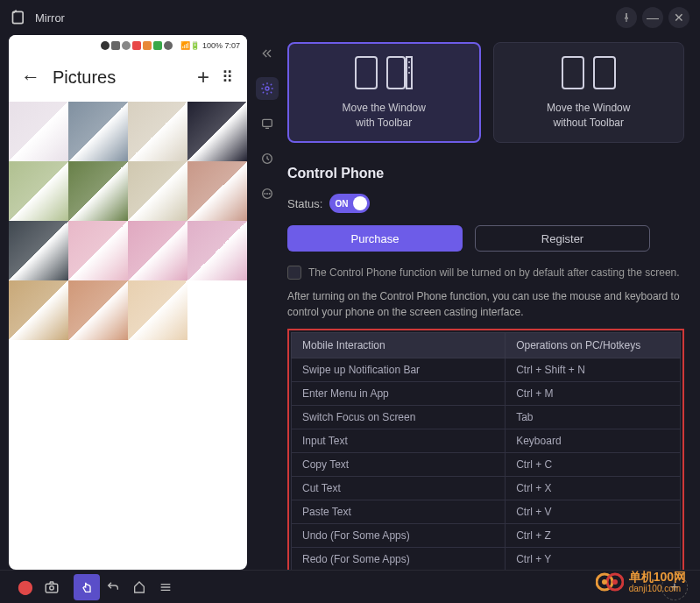 The width and height of the screenshot is (700, 603). Describe the element at coordinates (221, 46) in the screenshot. I see `phone-status-text: 100% 7:07` at that location.